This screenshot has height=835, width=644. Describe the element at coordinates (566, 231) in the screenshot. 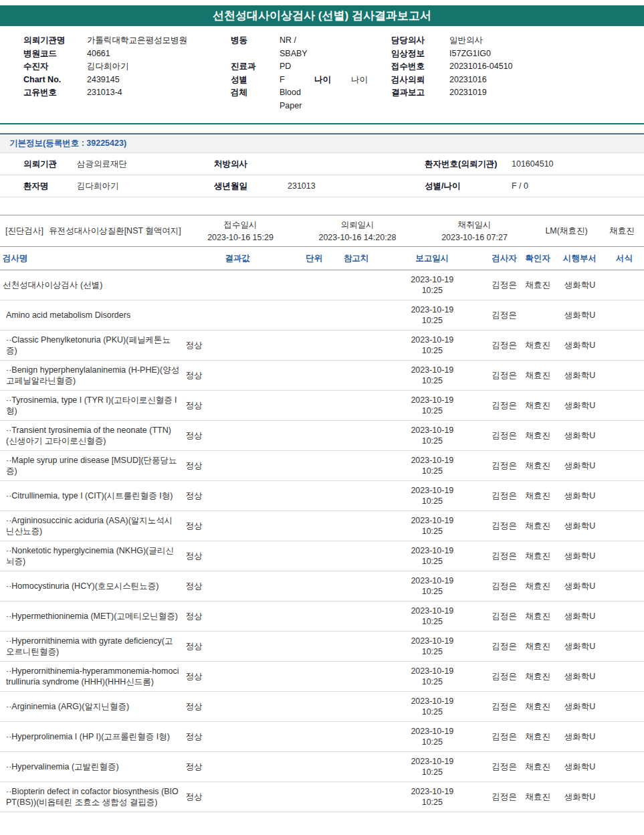

I see `lm-collector: LM(채효진)` at that location.